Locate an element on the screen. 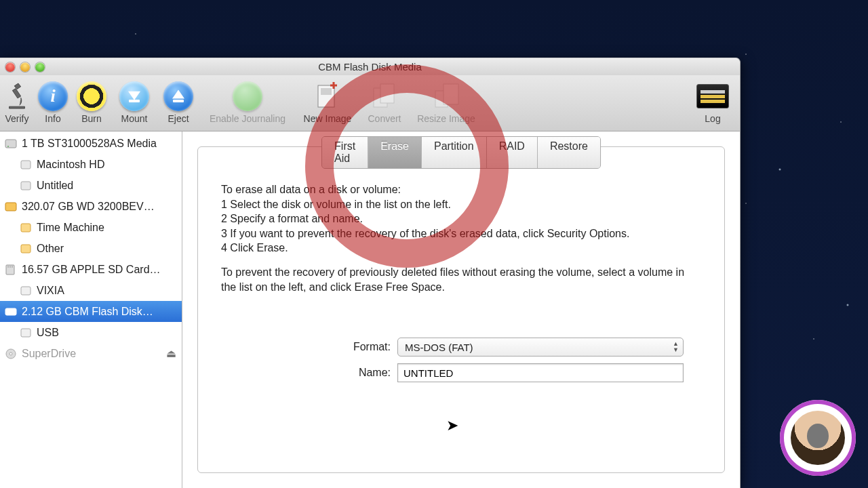  video-watermark is located at coordinates (818, 438).